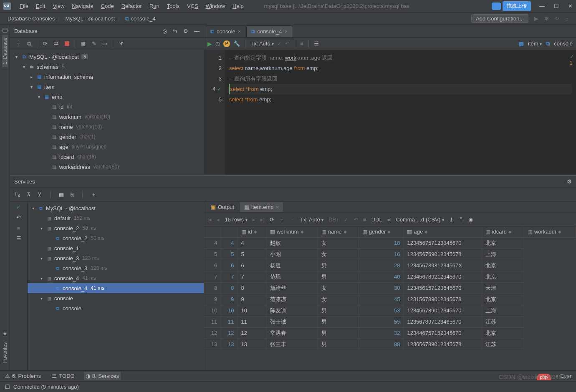  What do you see at coordinates (346, 219) in the screenshot?
I see `commit-icon: ✓` at bounding box center [346, 219].